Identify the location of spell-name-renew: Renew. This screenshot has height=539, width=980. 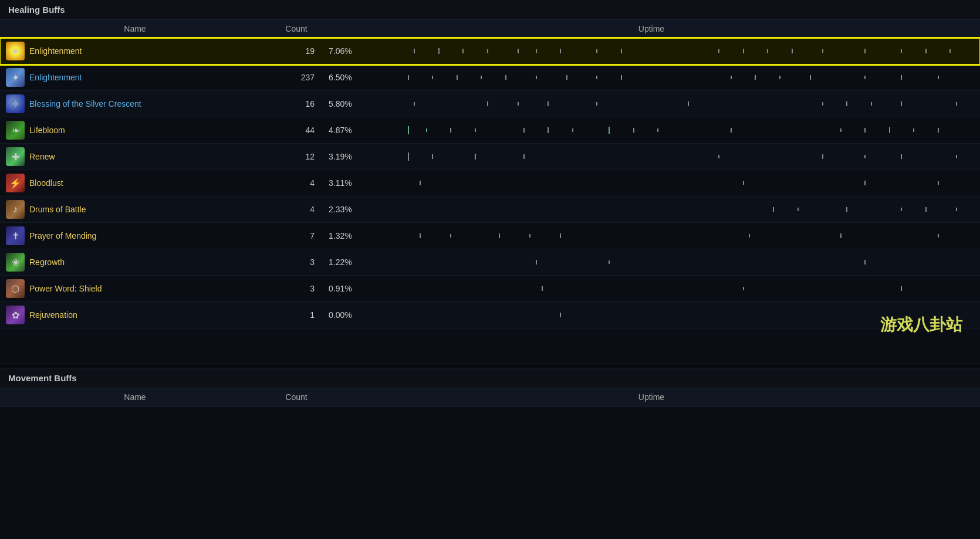
(42, 157).